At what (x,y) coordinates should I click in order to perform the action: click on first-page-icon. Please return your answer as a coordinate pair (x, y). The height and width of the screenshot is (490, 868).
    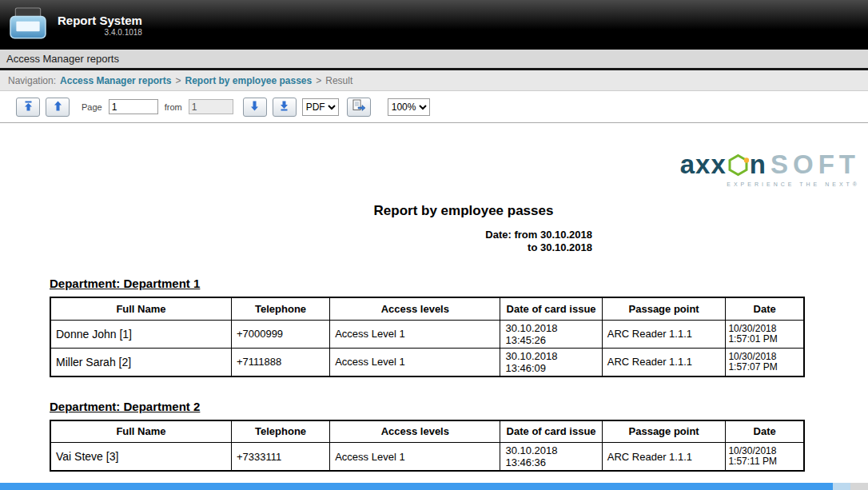
    Looking at the image, I should click on (29, 107).